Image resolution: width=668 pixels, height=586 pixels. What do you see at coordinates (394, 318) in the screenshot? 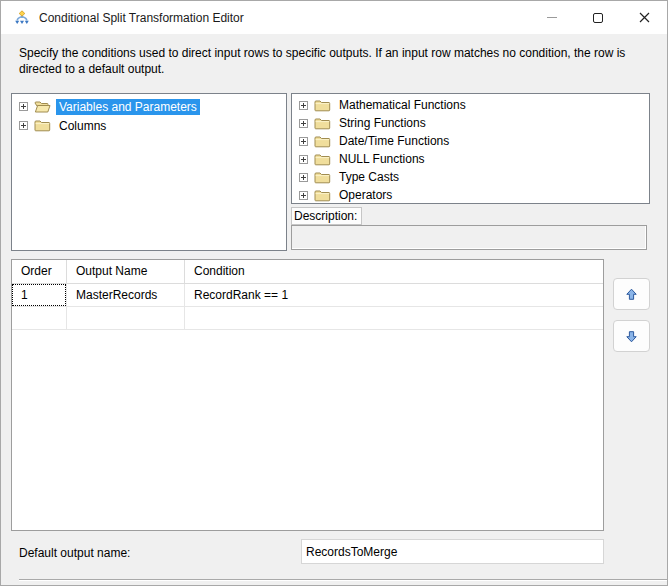
I see `cell-condition` at bounding box center [394, 318].